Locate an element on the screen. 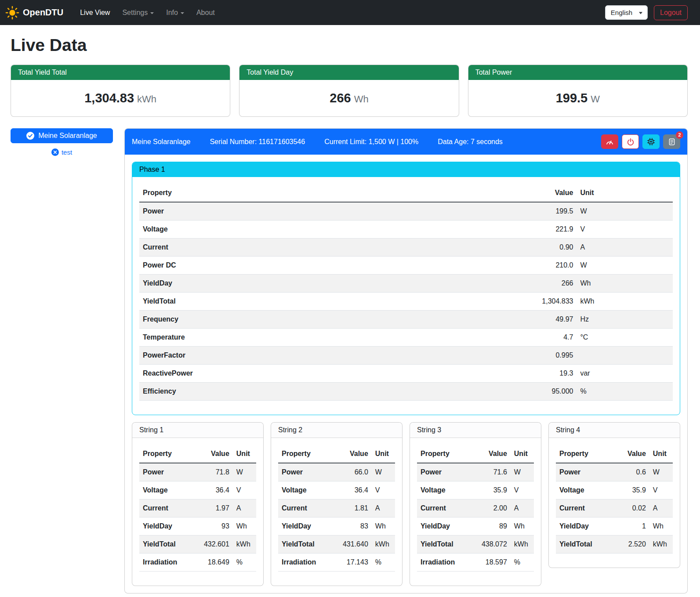 Image resolution: width=700 pixels, height=597 pixels. language-value: English is located at coordinates (621, 12).